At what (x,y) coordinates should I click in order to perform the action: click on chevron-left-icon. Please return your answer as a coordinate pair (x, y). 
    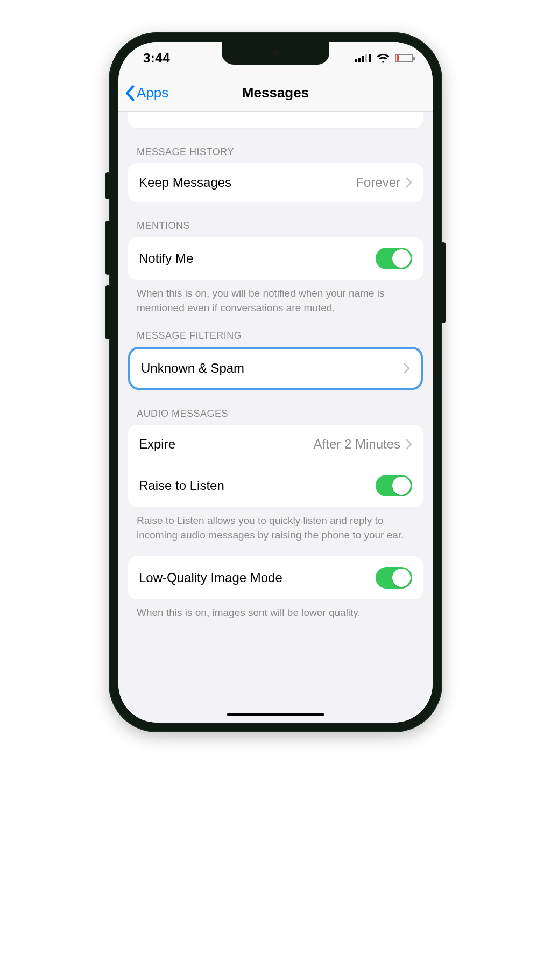
    Looking at the image, I should click on (130, 93).